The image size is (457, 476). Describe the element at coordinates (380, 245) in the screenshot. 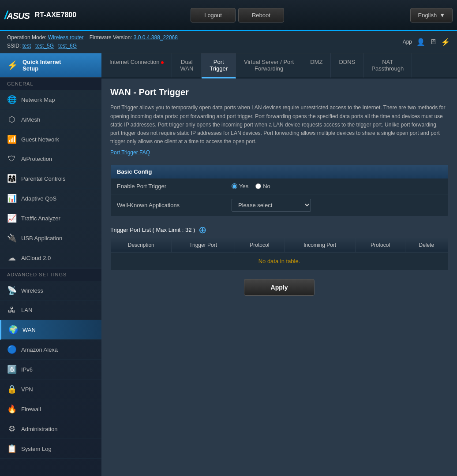

I see `col-protocol-2: Protocol` at that location.